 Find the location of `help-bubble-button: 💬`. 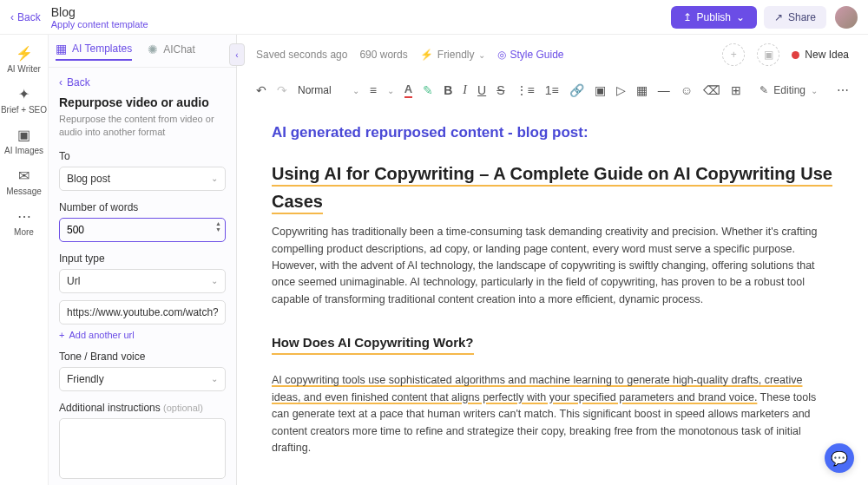

help-bubble-button: 💬 is located at coordinates (839, 458).